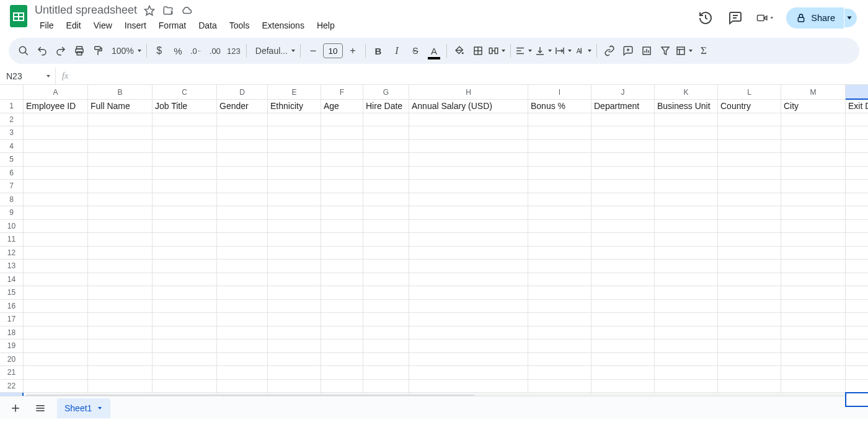 The height and width of the screenshot is (446, 868). Describe the element at coordinates (478, 51) in the screenshot. I see `borders-button` at that location.